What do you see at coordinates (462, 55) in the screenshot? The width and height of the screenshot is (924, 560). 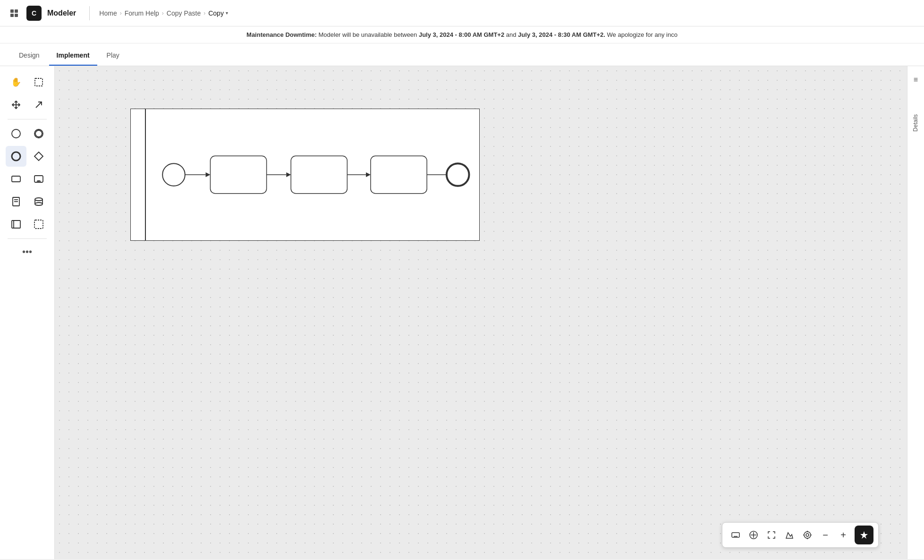 I see `tabs-bar: Design Implement Play` at bounding box center [462, 55].